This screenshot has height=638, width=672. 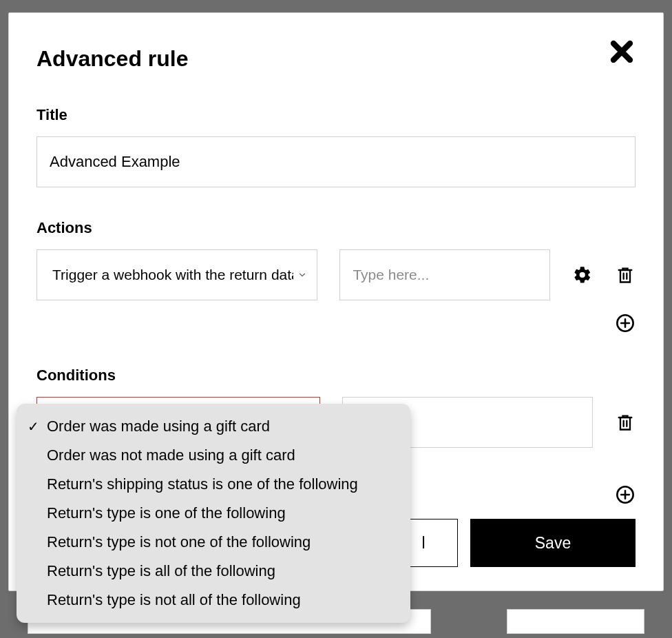 I want to click on add-action-button, so click(x=625, y=323).